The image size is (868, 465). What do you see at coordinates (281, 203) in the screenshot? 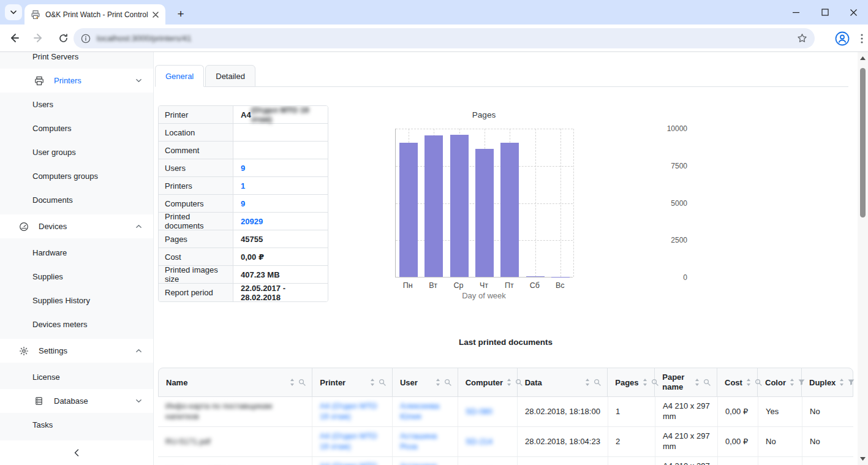
I see `computers-count-link: 9` at bounding box center [281, 203].